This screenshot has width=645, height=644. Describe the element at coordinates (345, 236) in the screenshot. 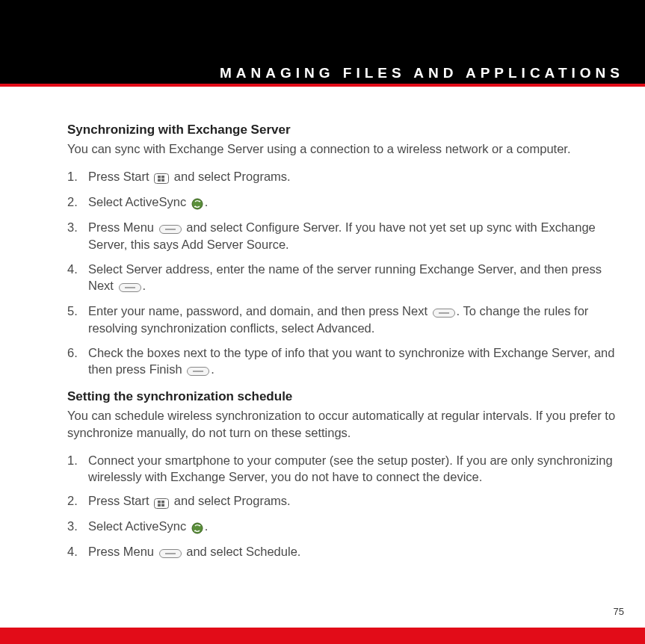

I see `step-3: Press Menu and select Configure Server. …` at that location.